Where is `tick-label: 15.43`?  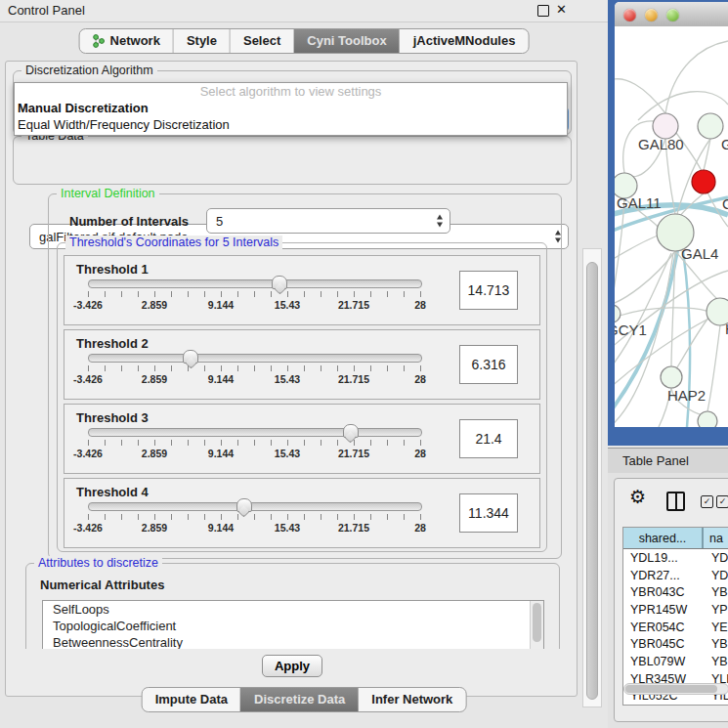
tick-label: 15.43 is located at coordinates (287, 379).